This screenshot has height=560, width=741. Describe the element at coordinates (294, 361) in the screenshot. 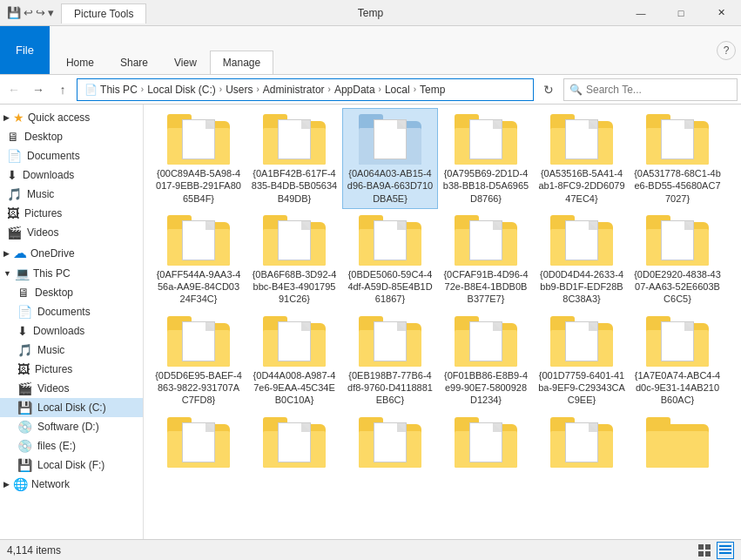

I see `file-item: {0D44A008-A987-47e6-9EAA-45C34EB0C10A}` at that location.